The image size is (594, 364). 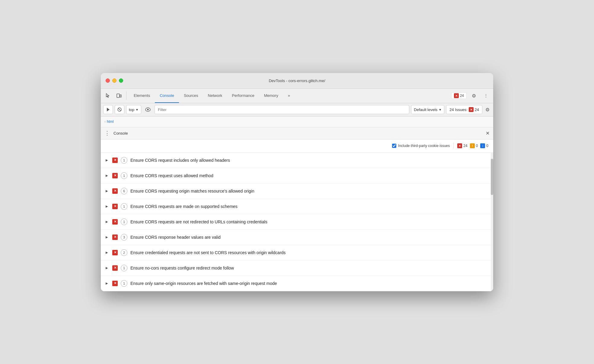 What do you see at coordinates (142, 96) in the screenshot?
I see `tab-elements: Elements` at bounding box center [142, 96].